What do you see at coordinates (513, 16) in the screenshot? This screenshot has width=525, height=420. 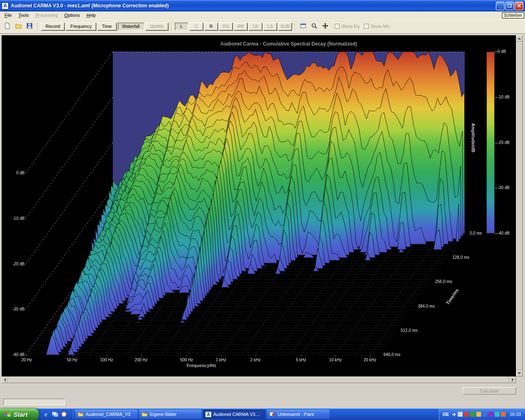 I see `close-tooltip: Schließen` at bounding box center [513, 16].